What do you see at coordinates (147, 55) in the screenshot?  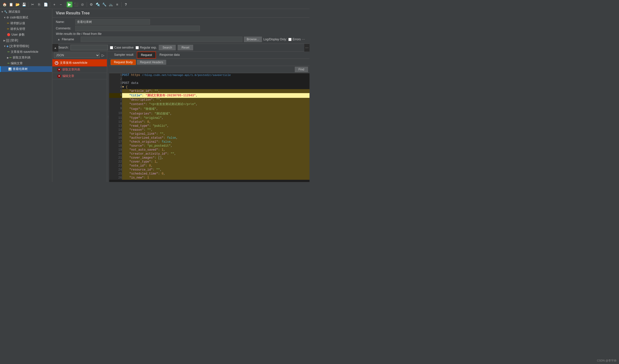 I see `tab-request: Request` at bounding box center [147, 55].